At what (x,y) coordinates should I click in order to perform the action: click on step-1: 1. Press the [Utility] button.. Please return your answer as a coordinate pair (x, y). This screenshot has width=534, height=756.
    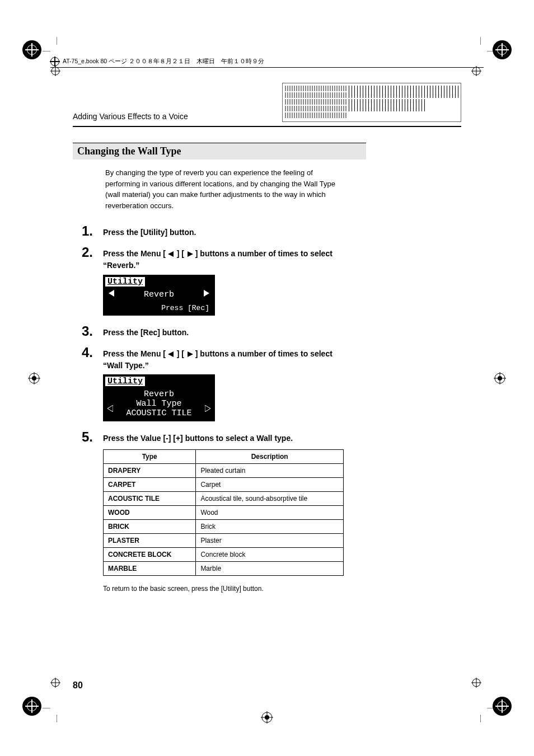
    Looking at the image, I should click on (219, 231).